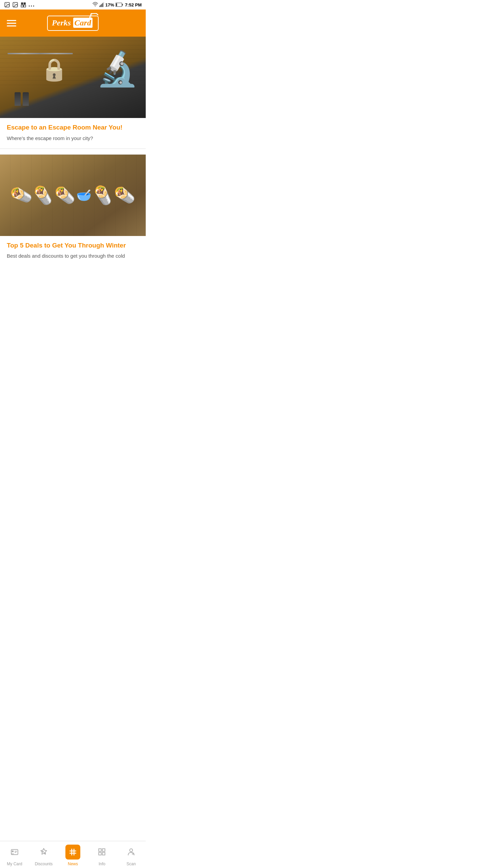 The width and height of the screenshot is (488, 868). Describe the element at coordinates (44, 852) in the screenshot. I see `discounts-icon-wrap` at that location.